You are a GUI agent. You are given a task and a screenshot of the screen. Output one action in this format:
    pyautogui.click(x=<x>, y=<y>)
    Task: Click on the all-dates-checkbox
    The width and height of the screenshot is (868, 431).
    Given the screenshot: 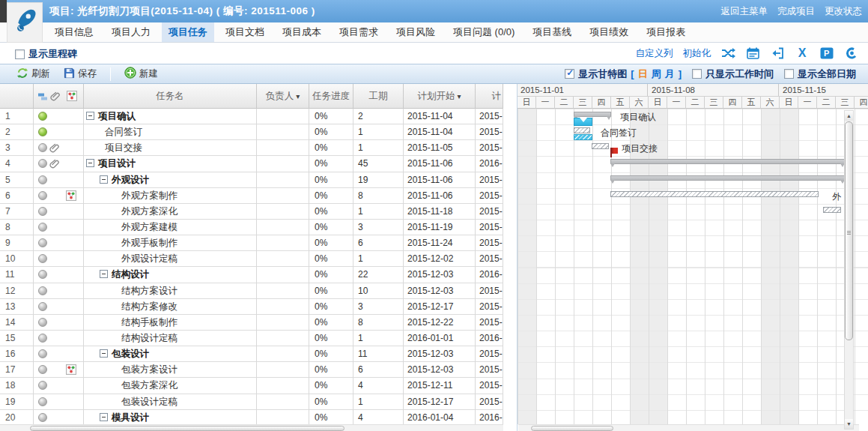 What is the action you would take?
    pyautogui.click(x=789, y=73)
    